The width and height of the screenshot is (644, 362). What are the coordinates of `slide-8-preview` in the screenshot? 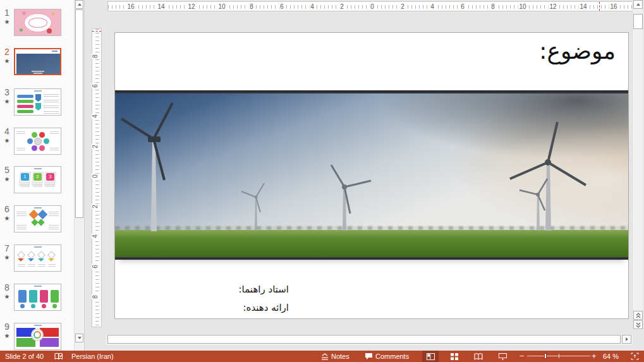 It's located at (38, 297).